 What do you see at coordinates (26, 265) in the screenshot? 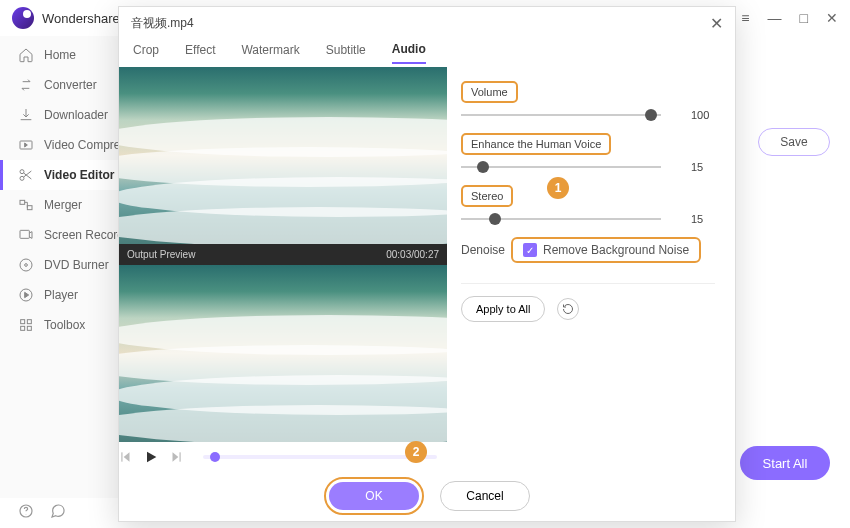
I see `disc-icon` at bounding box center [26, 265].